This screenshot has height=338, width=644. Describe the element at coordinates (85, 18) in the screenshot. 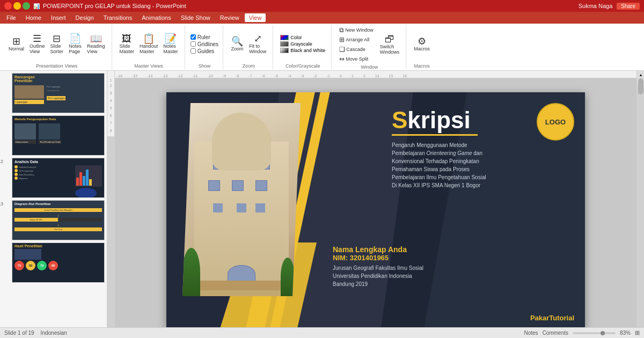

I see `menu-design: Design` at that location.